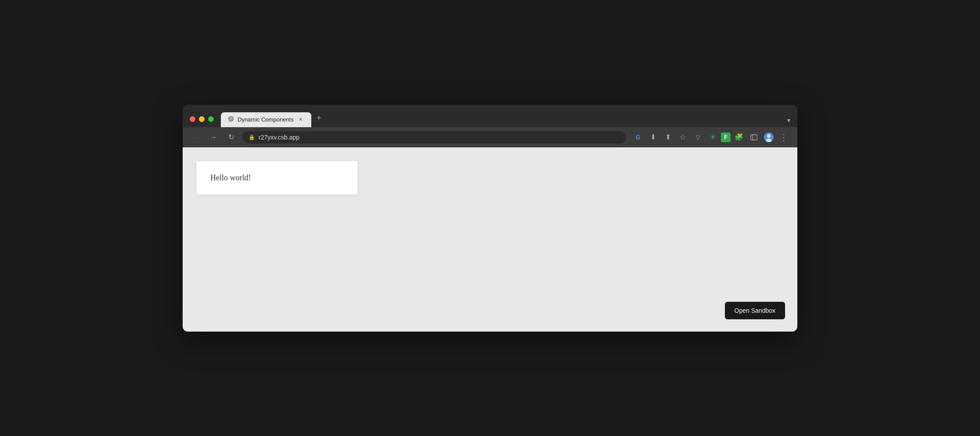  Describe the element at coordinates (490, 116) in the screenshot. I see `title-bar: Dynamic Components ✕ + ▾` at that location.